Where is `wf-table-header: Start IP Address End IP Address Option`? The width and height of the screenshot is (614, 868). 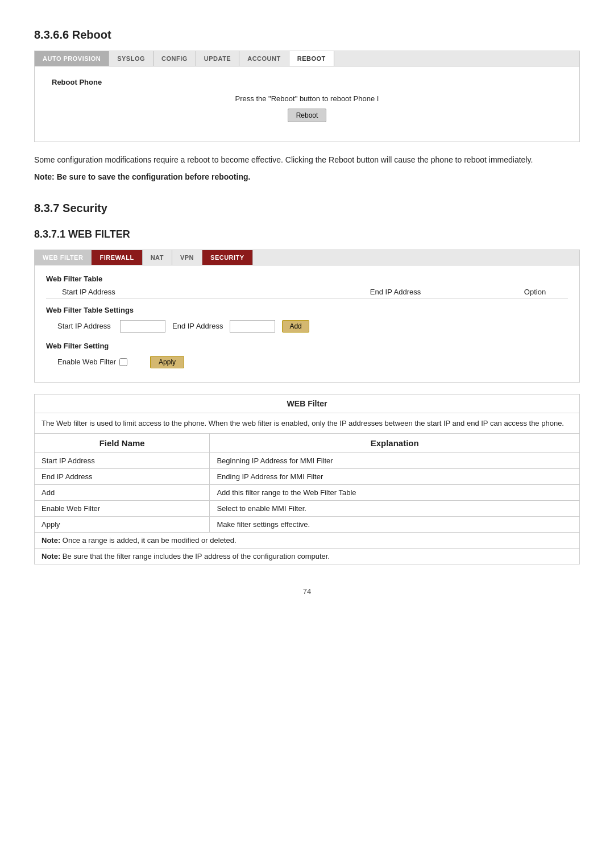 wf-table-header: Start IP Address End IP Address Option is located at coordinates (307, 292).